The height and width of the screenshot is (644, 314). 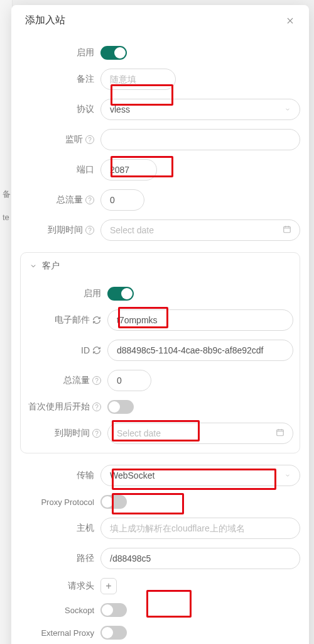 I want to click on client-id-input, so click(x=200, y=350).